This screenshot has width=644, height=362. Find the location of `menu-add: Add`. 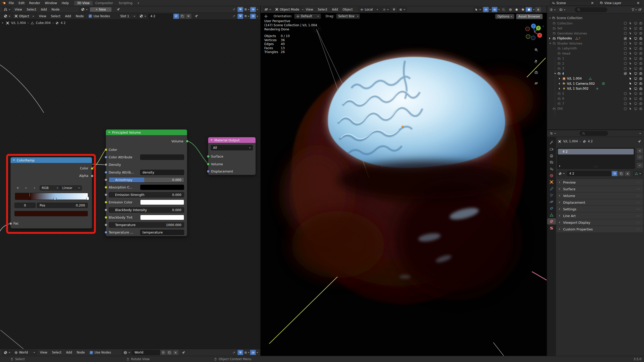

menu-add: Add is located at coordinates (68, 16).